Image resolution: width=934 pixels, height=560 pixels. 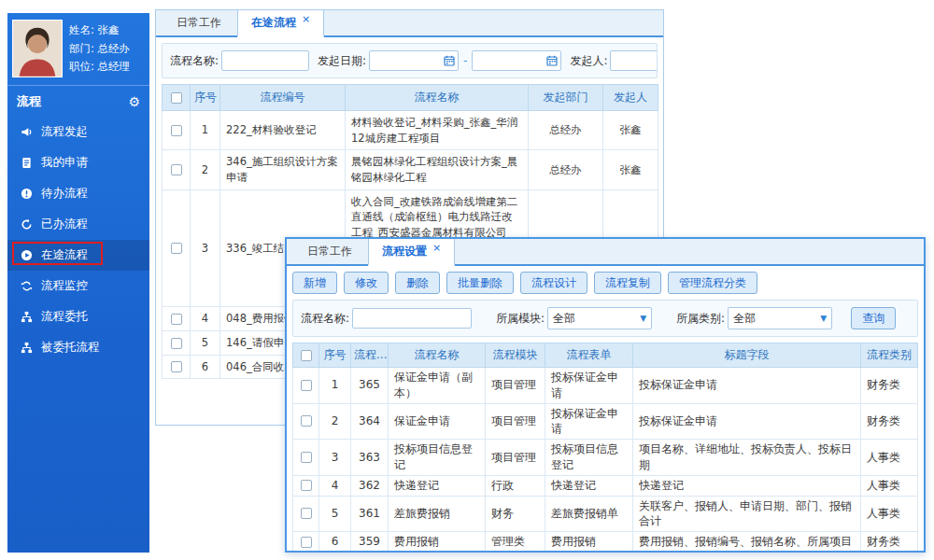 I want to click on cell-name: 差旅费报销, so click(x=437, y=513).